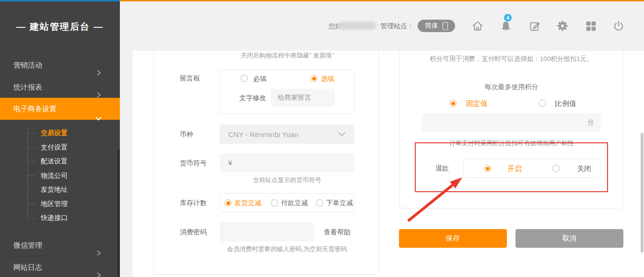 The width and height of the screenshot is (644, 277). What do you see at coordinates (60, 245) in the screenshot?
I see `sidebar-item-wechat: 微信管理` at bounding box center [60, 245].